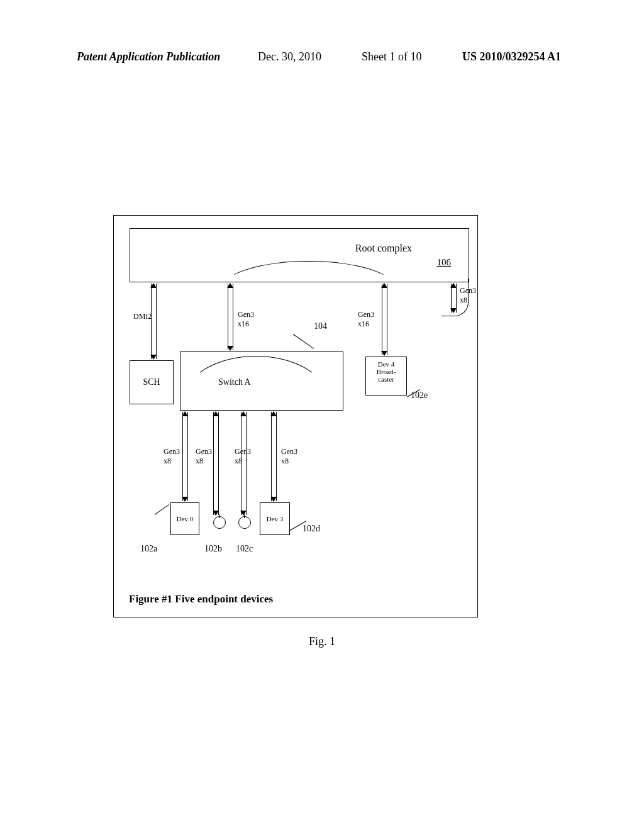 The width and height of the screenshot is (644, 830). Describe the element at coordinates (419, 396) in the screenshot. I see `dev4-ref: 102e` at that location.